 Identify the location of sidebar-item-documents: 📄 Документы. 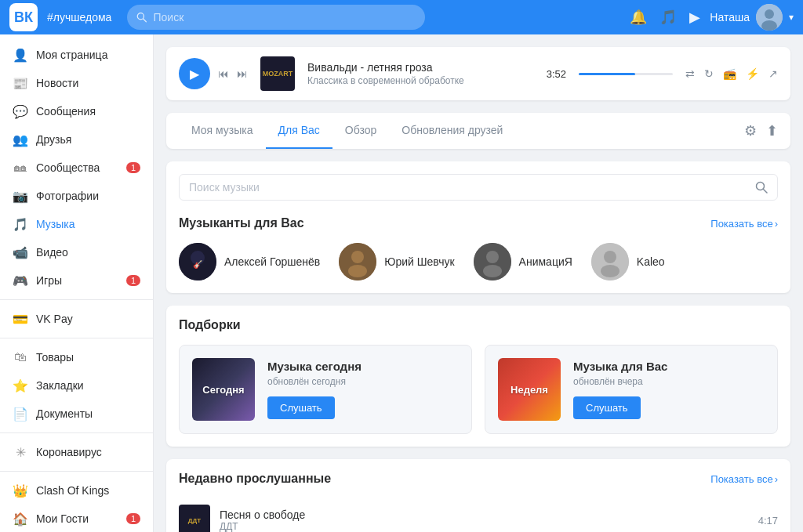
(77, 414).